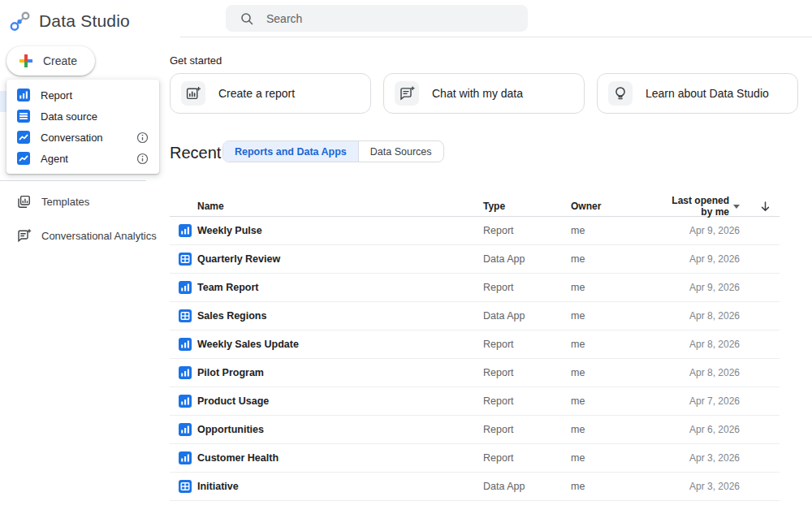 Image resolution: width=812 pixels, height=527 pixels. Describe the element at coordinates (474, 317) in the screenshot. I see `table-row: Sales Regions Data App me Apr 8, 2026` at that location.